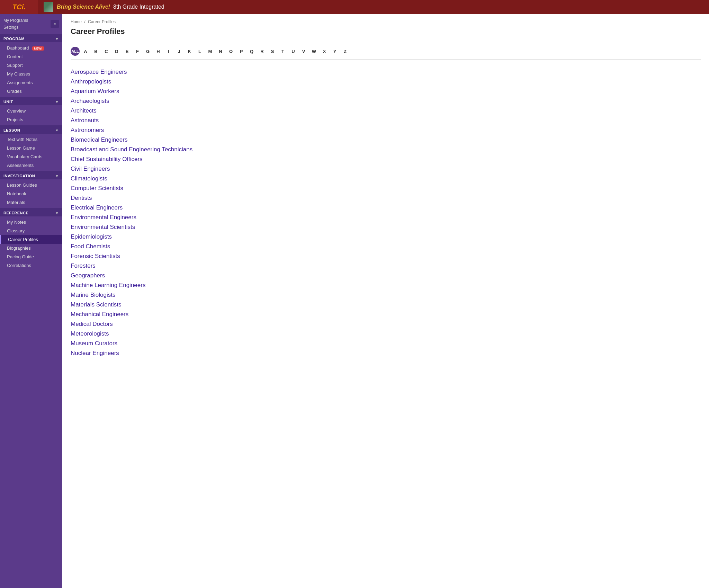 This screenshot has width=709, height=588. Describe the element at coordinates (55, 24) in the screenshot. I see `collapse-sidebar-button: «` at that location.